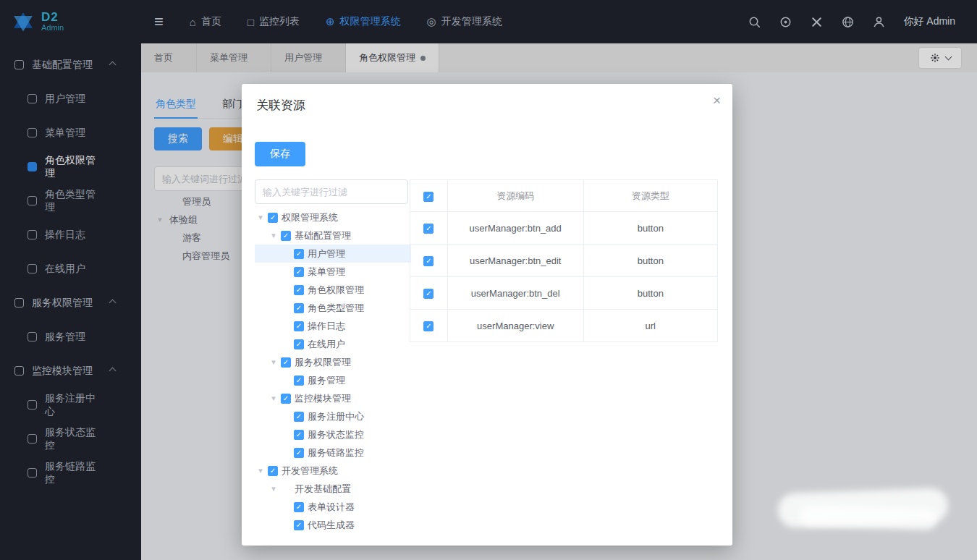 The width and height of the screenshot is (977, 560). I want to click on tree-node-label: 服务注册中心, so click(336, 417).